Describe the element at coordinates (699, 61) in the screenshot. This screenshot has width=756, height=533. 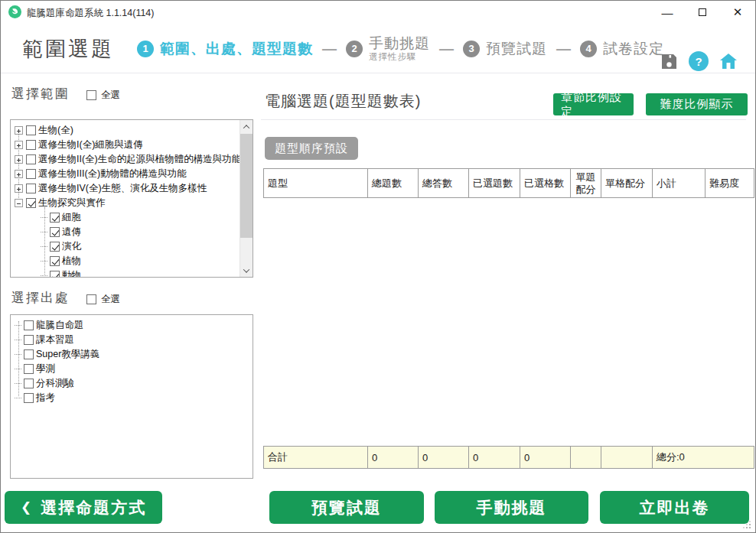
I see `help-button: ?` at that location.